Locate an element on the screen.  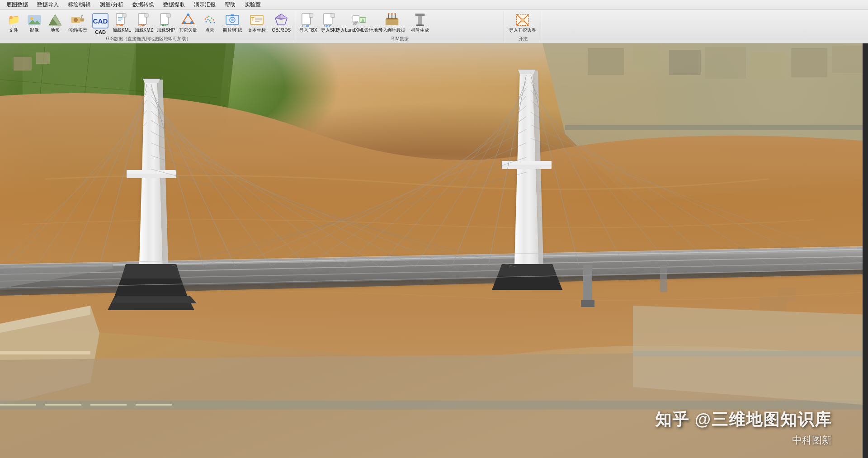
svg-text: XML is located at coordinates (355, 24).